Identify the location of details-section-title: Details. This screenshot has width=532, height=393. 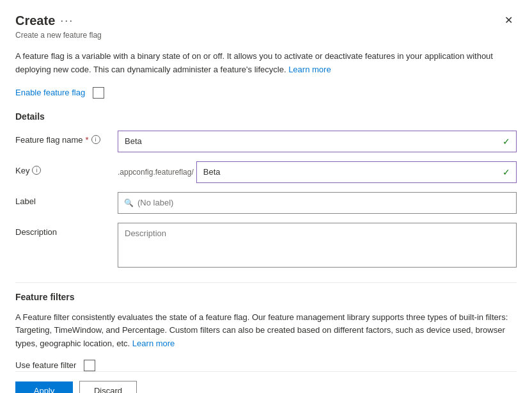
(266, 116).